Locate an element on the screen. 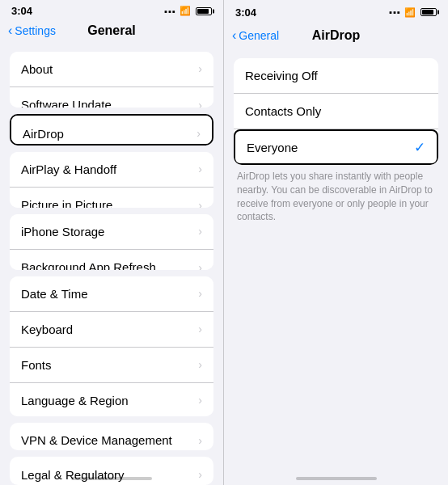 This screenshot has width=448, height=485. status-bar-left: 3:04 ▪▪▪ 📶 is located at coordinates (112, 10).